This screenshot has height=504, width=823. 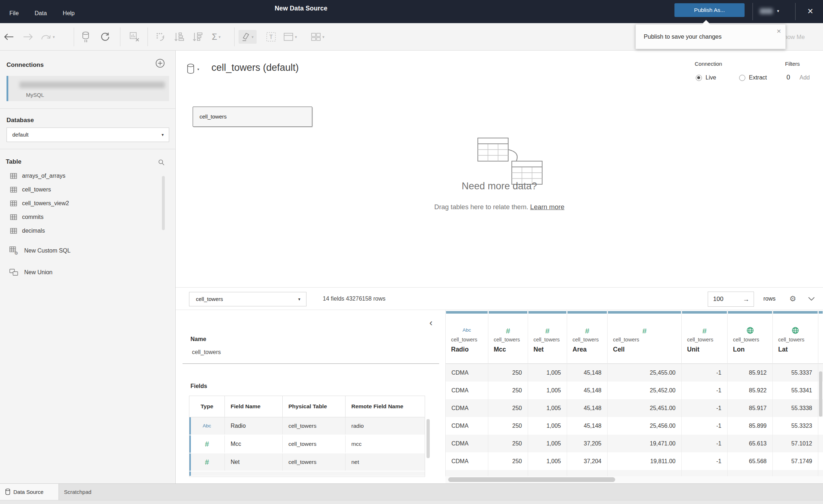 I want to click on table-list-item: cell_towers, so click(x=83, y=190).